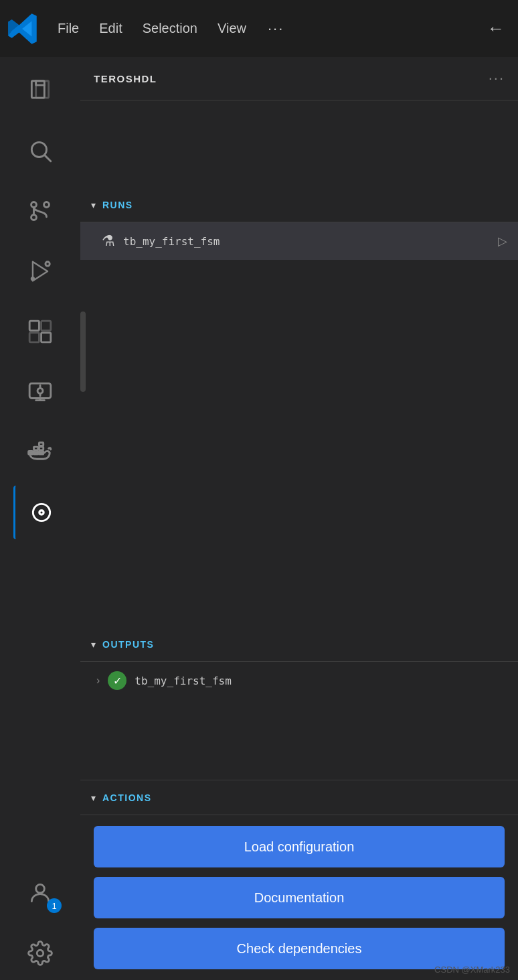 The height and width of the screenshot is (980, 518). What do you see at coordinates (40, 151) in the screenshot?
I see `search-icon` at bounding box center [40, 151].